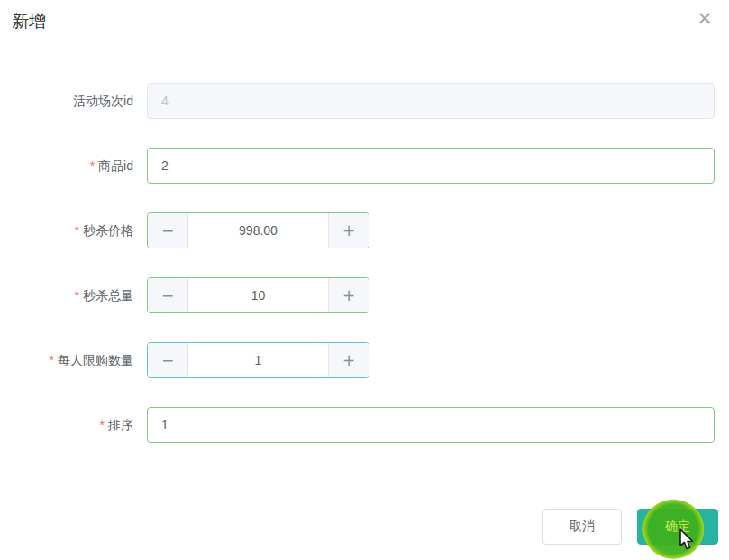  Describe the element at coordinates (357, 295) in the screenshot. I see `form-row-seckill-total: *秒杀总量 − +` at that location.